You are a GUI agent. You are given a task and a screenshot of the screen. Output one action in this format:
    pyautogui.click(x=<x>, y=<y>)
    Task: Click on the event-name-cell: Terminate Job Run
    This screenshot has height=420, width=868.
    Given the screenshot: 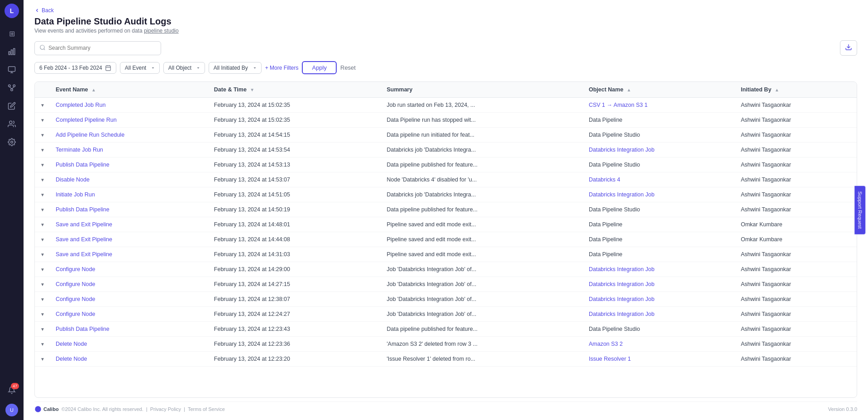 What is the action you would take?
    pyautogui.click(x=80, y=150)
    